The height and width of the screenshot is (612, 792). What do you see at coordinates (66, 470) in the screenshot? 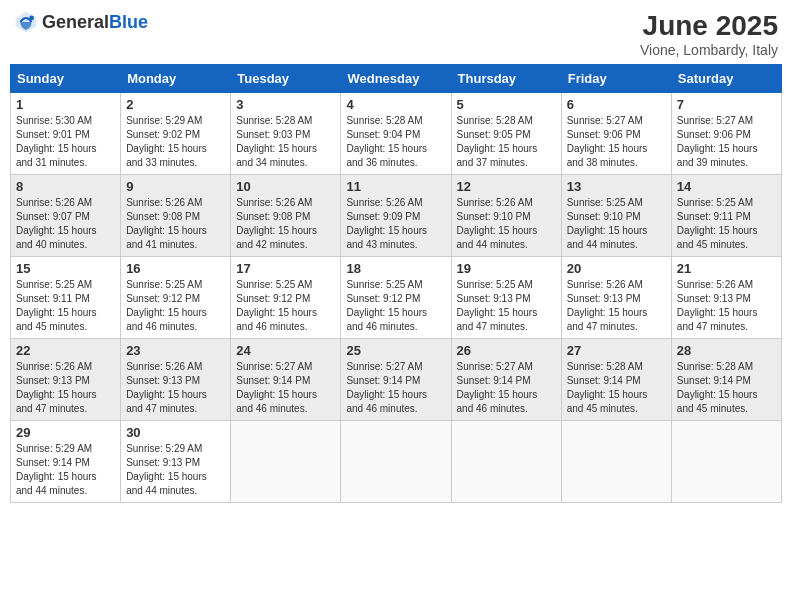
I see `day-info: Sunrise: 5:29 AMSunset: 9:14 PMDaylight:…` at bounding box center [66, 470].